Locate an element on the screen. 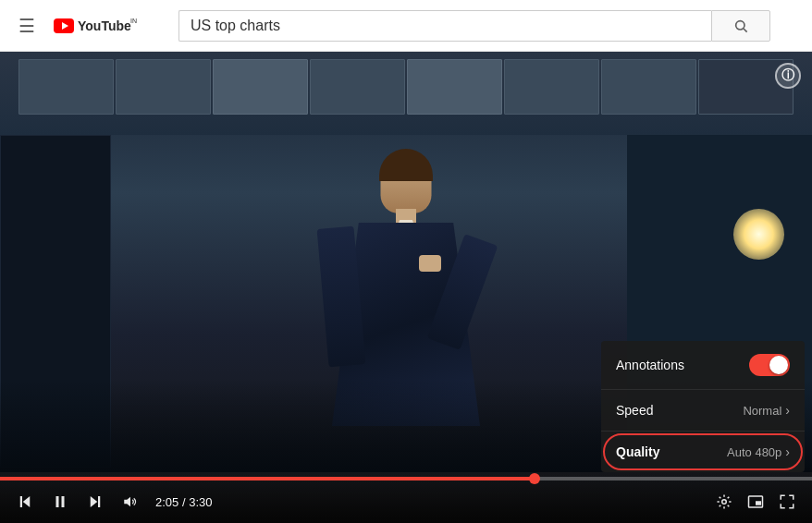 The height and width of the screenshot is (523, 812). light-fixture is located at coordinates (758, 235).